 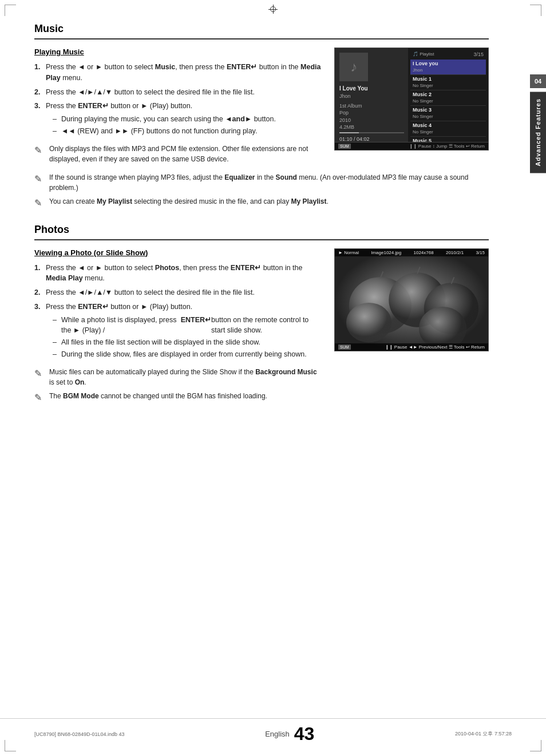 What do you see at coordinates (448, 68) in the screenshot?
I see `playlist-item-0: I Love you Jhon` at bounding box center [448, 68].